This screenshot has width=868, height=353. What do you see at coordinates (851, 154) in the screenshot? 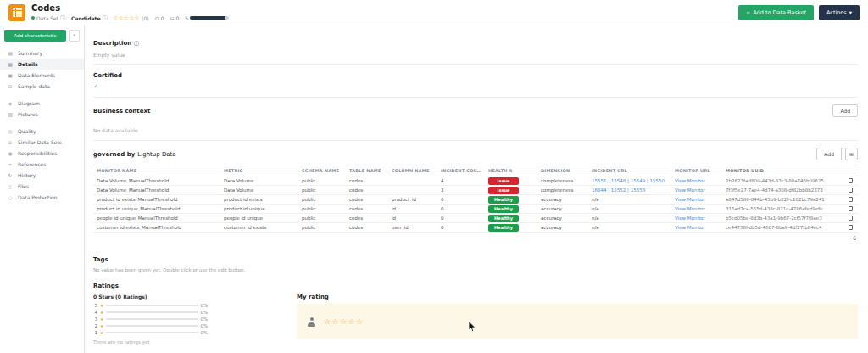
I see `table-view-toggle-button: ⊞` at bounding box center [851, 154].